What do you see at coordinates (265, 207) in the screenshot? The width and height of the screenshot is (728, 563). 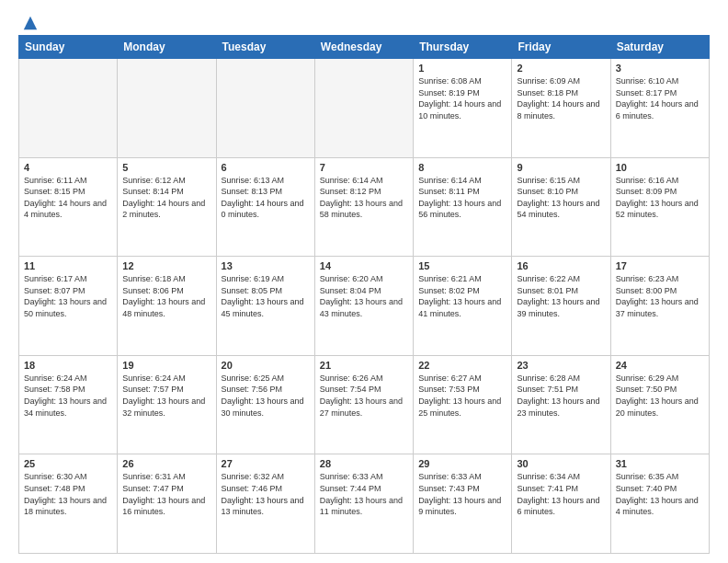 I see `calendar-day-cell: 6Sunrise: 6:13 AMSunset: 8:13 PMDaylight…` at bounding box center [265, 207].